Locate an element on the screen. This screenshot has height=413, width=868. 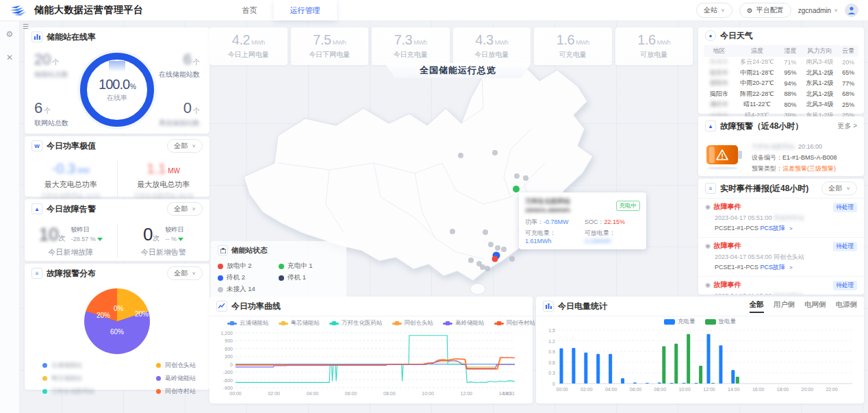
user-menu: zgcnadmin ∨ is located at coordinates (818, 11).